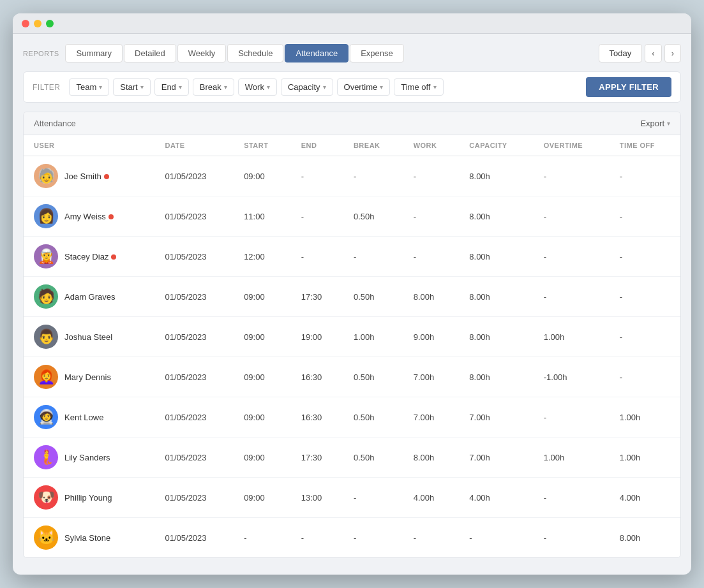 This screenshot has height=588, width=704. I want to click on user-name: Sylvia Stone, so click(87, 538).